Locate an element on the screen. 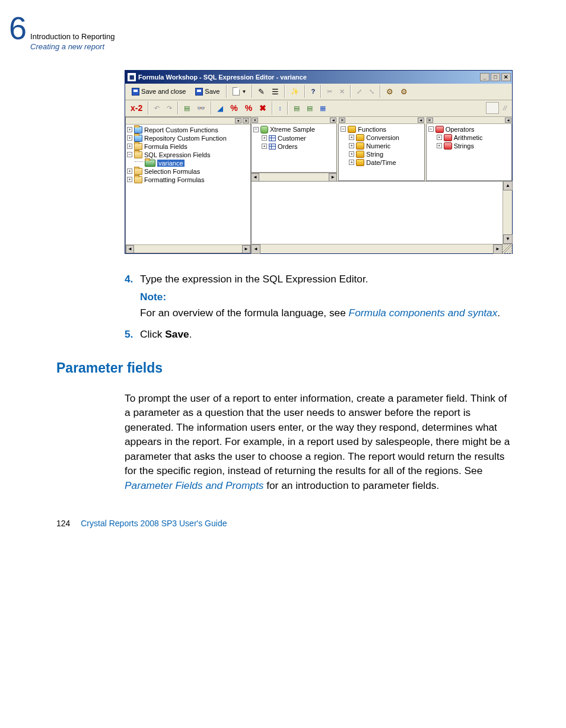 This screenshot has width=566, height=728. pane-root-label: Functions is located at coordinates (372, 129).